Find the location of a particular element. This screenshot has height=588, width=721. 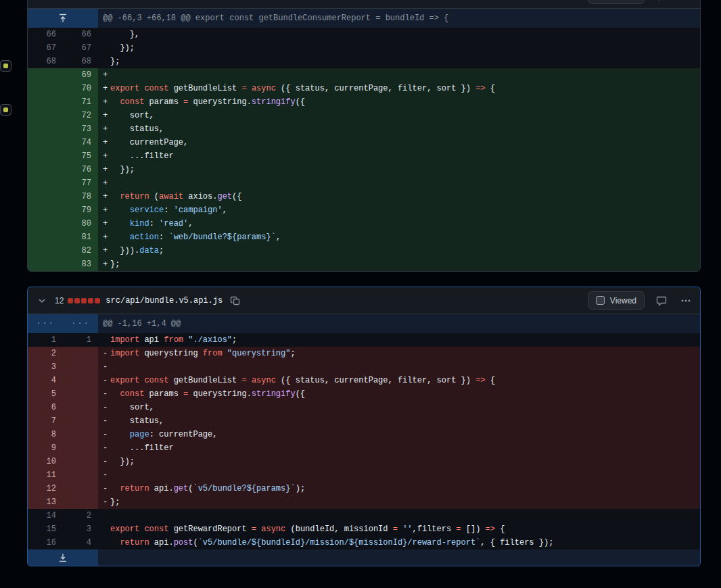

line-number-new: 81 is located at coordinates (80, 237).